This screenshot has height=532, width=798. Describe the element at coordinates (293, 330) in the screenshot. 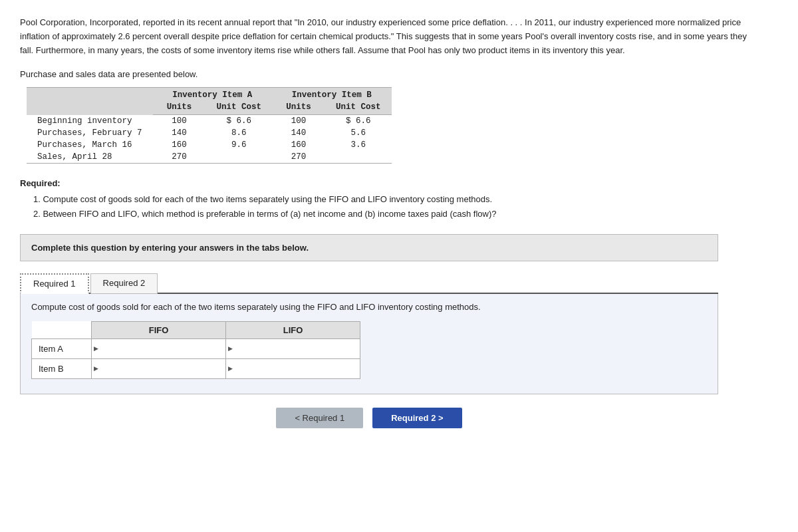

I see `th-lifo: LIFO` at that location.